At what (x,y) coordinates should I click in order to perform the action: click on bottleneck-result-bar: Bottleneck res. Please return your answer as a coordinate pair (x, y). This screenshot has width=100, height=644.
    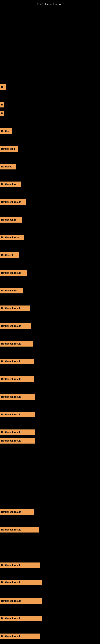
    Looking at the image, I should click on (11, 290).